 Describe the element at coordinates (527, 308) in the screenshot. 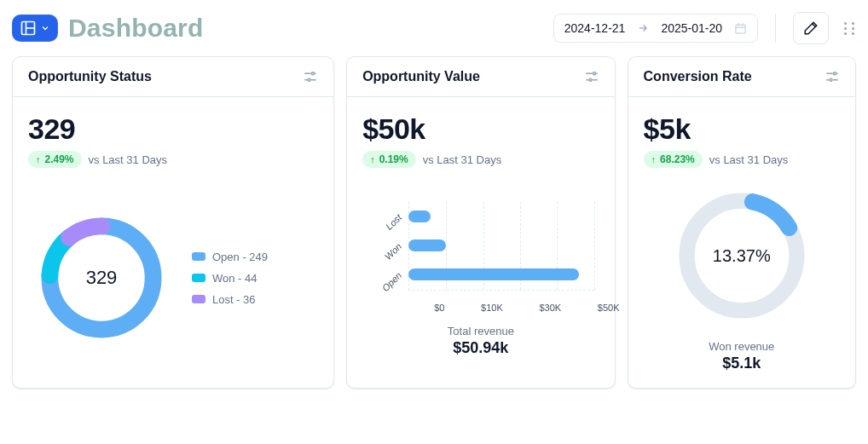

I see `x-axis-labels: $0 $10K $30K $50K` at that location.